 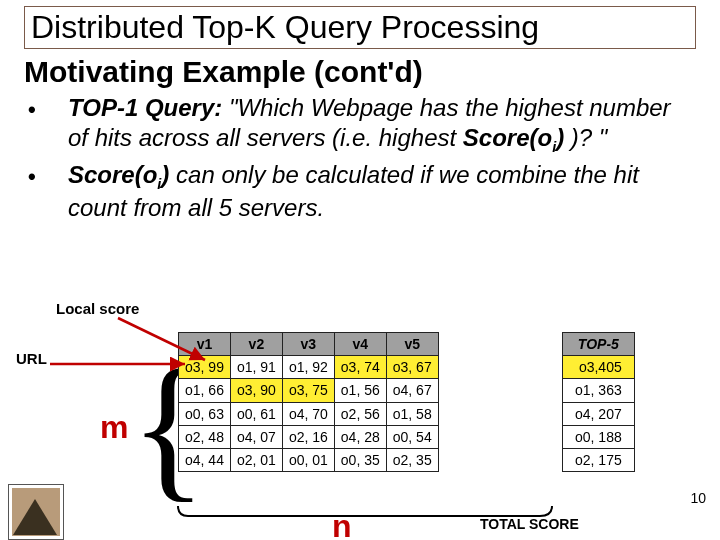 I want to click on label-total-score: TOTAL SCORE, so click(x=530, y=524).